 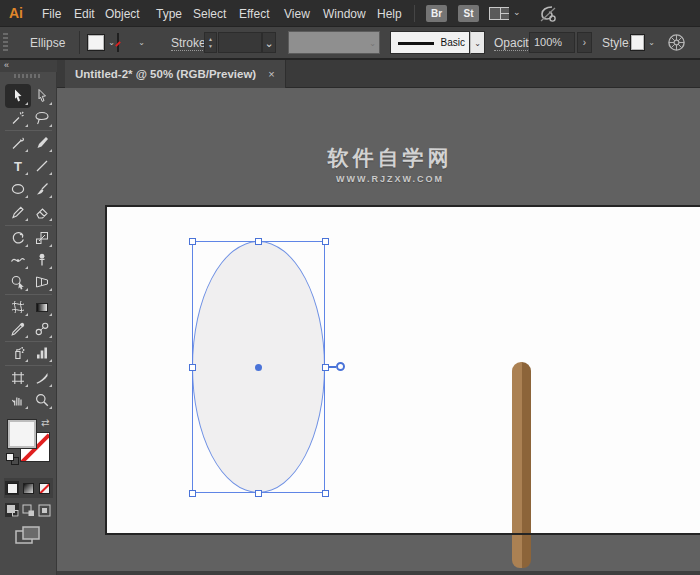 I want to click on gpu-performance-icon, so click(x=548, y=16).